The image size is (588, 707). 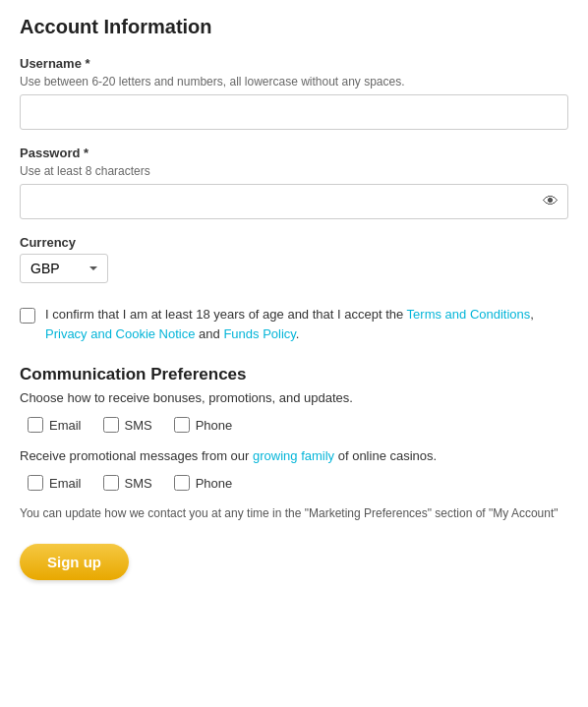 What do you see at coordinates (294, 513) in the screenshot?
I see `update-note: You can update how we contact you at any…` at bounding box center [294, 513].